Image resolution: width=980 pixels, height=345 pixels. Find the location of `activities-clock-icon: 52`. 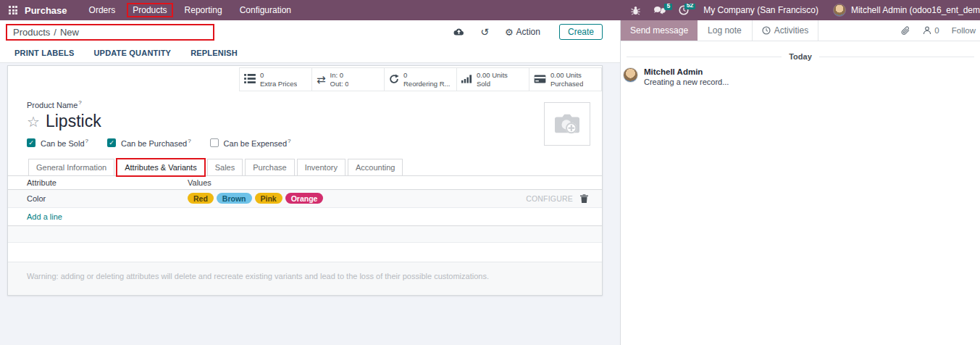

activities-clock-icon: 52 is located at coordinates (684, 10).